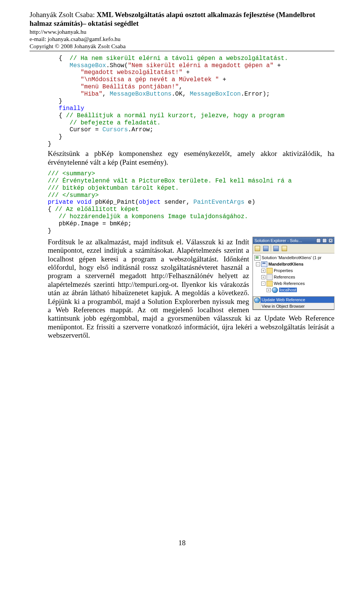 The image size is (364, 612). Describe the element at coordinates (271, 248) in the screenshot. I see `toolbar-separator` at that location.